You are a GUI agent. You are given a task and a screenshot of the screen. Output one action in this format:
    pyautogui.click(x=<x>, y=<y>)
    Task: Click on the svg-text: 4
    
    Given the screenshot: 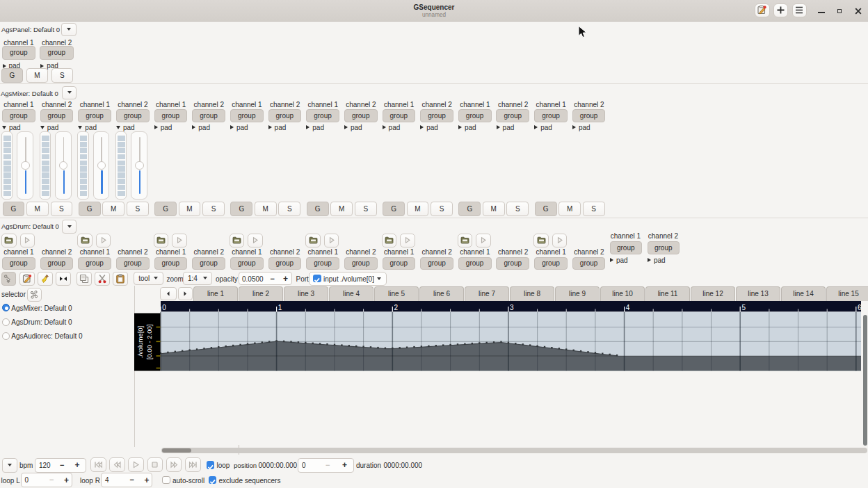 What is the action you would take?
    pyautogui.click(x=628, y=307)
    